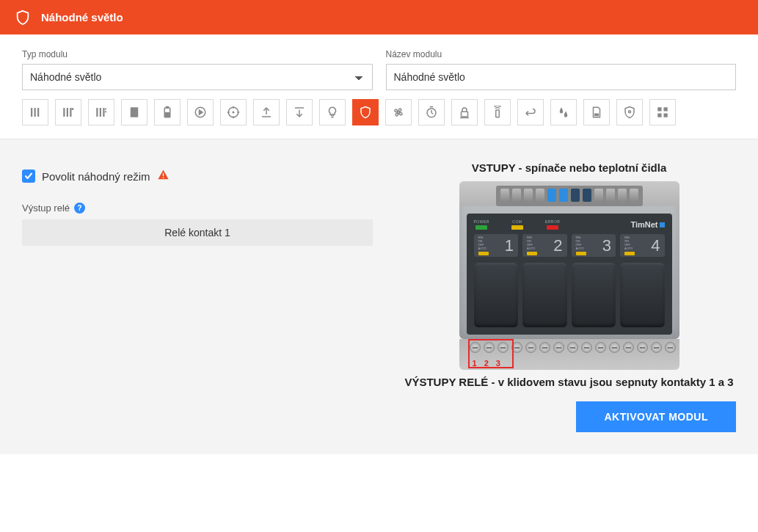  Describe the element at coordinates (29, 176) in the screenshot. I see `enable-random-checkbox` at that location.